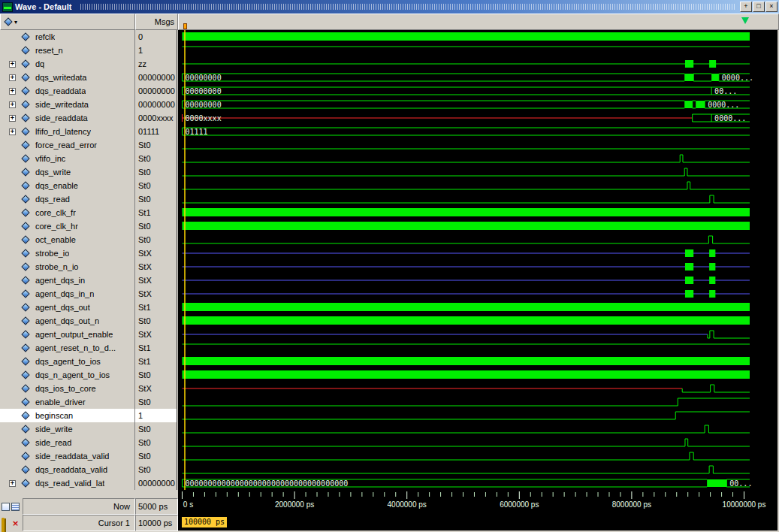  Describe the element at coordinates (68, 416) in the screenshot. I see `signal-row: +beginscan` at that location.